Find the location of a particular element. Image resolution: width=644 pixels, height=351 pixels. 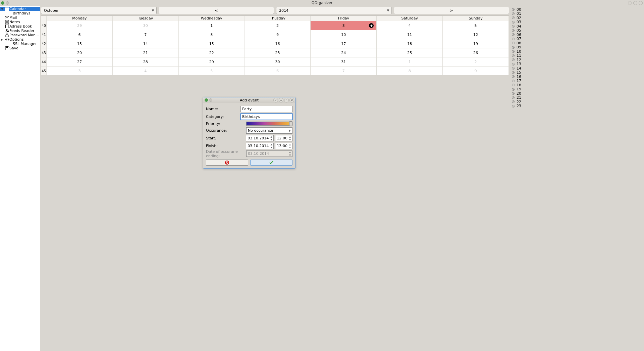

dialog-help-button: ? is located at coordinates (276, 100).